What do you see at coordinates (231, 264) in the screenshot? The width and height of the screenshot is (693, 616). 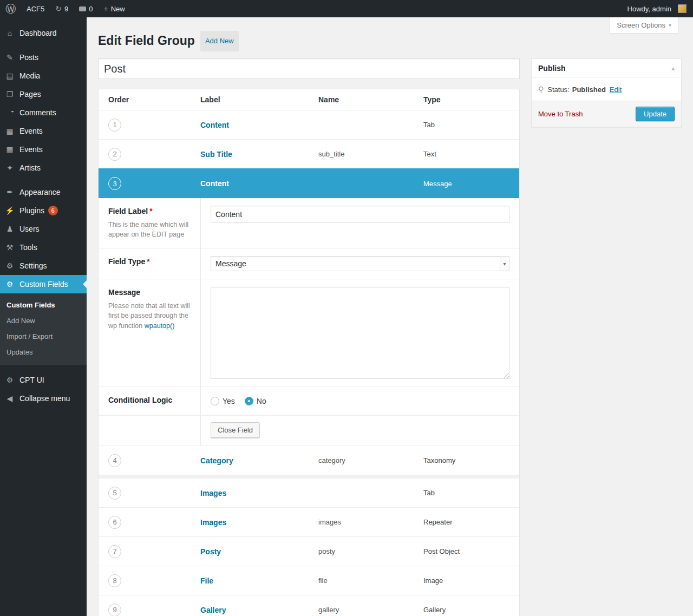 I see `field-type-selected-value: Message` at bounding box center [231, 264].